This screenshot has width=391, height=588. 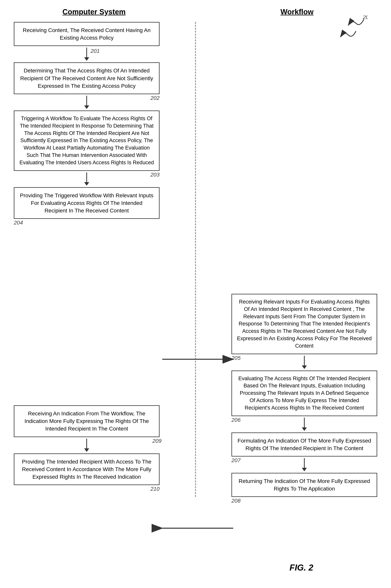 I want to click on fig-label: FIG. 2, so click(x=301, y=568).